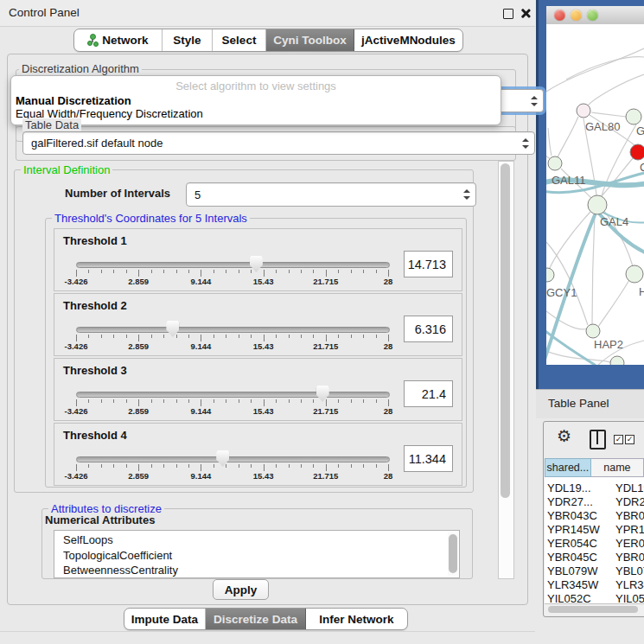  Describe the element at coordinates (634, 274) in the screenshot. I see `network-node-h` at that location.